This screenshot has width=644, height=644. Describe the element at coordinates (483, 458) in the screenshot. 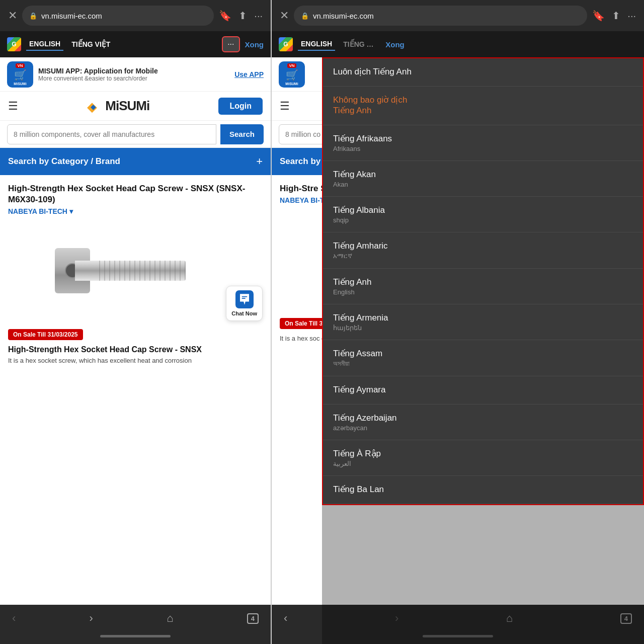

I see `lang-item-11: Tiếng À Rập العربية` at that location.